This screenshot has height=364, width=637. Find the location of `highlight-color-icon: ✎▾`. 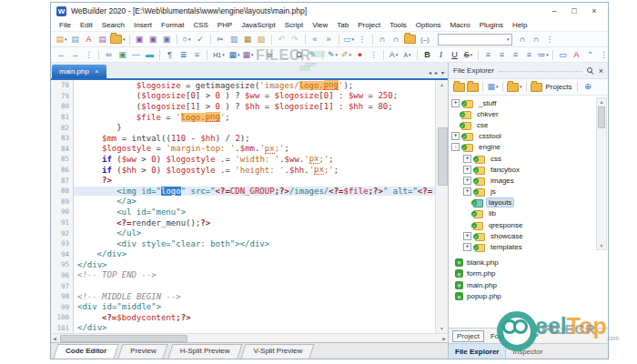

highlight-color-icon: ✎▾ is located at coordinates (333, 55).